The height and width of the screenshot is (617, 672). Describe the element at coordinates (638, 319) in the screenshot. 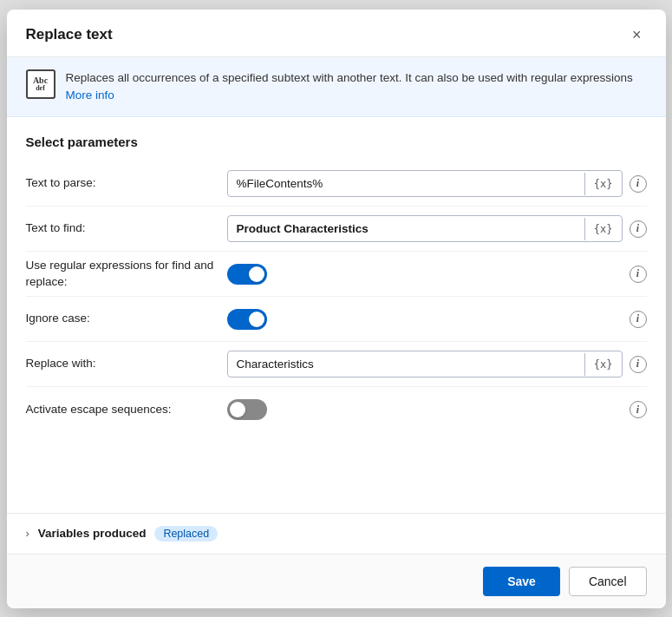

I see `info-icon-ignore-case: i` at that location.